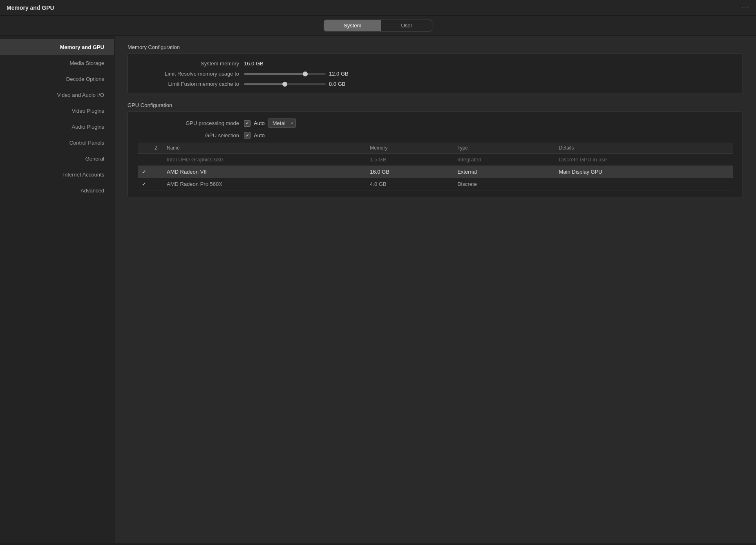 This screenshot has width=756, height=545. What do you see at coordinates (191, 84) in the screenshot?
I see `limit-fusion-label: Limit Fusion memory cache to` at bounding box center [191, 84].